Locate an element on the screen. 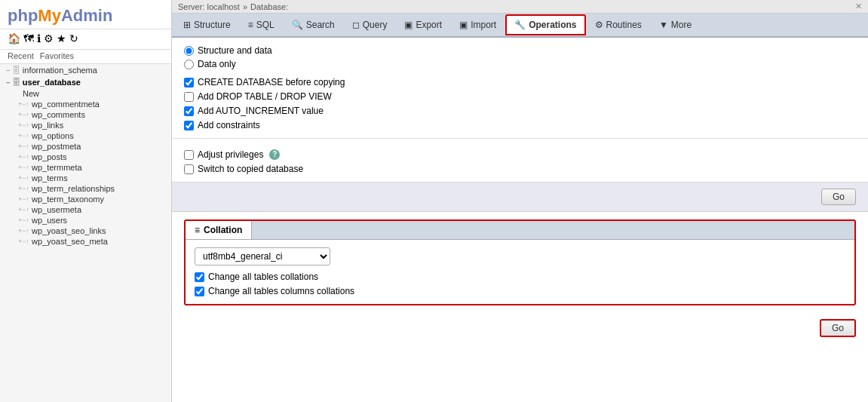 This screenshot has height=402, width=868. sidebar-item-wp-yoast-seo-meta: +−↑ wp_yoast_seo_meta is located at coordinates (86, 241).